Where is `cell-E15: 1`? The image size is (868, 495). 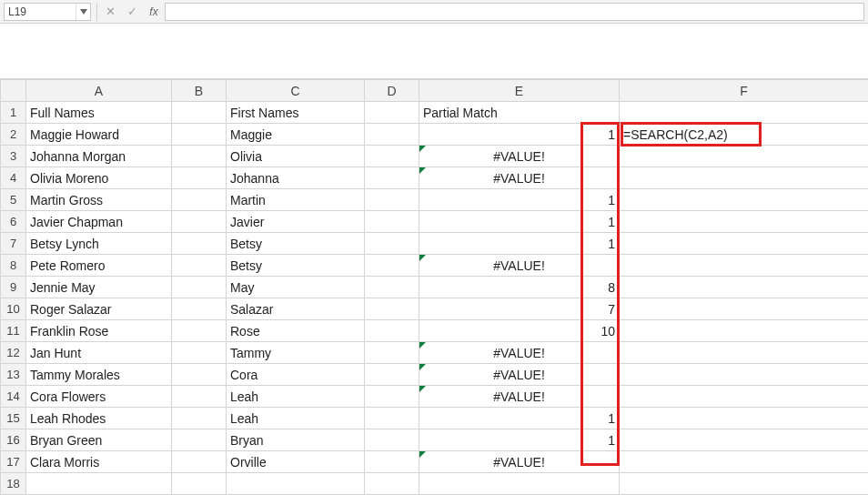
cell-E15: 1 is located at coordinates (520, 419).